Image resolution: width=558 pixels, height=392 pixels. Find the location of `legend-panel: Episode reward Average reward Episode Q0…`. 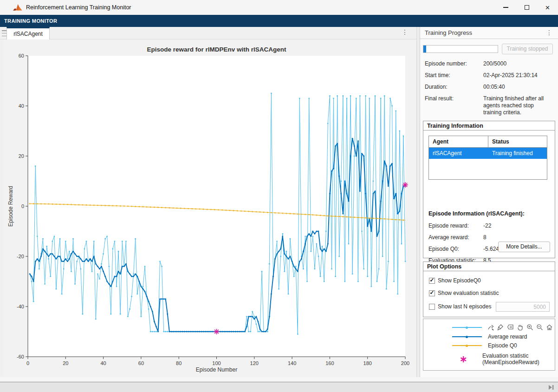

legend-panel: Episode reward Average reward Episode Q0… is located at coordinates (489, 345).